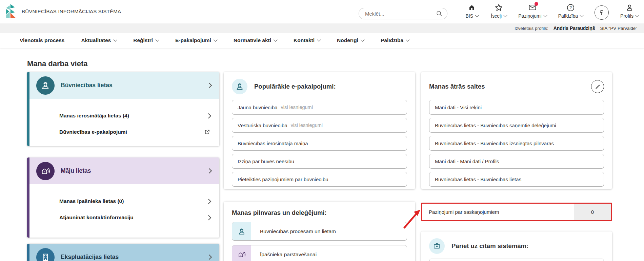 The image size is (644, 261). I want to click on app-header: BŪVNIECĪBAS INFORMĀCIJAS SISTĒMA BIS Īsc…, so click(322, 12).